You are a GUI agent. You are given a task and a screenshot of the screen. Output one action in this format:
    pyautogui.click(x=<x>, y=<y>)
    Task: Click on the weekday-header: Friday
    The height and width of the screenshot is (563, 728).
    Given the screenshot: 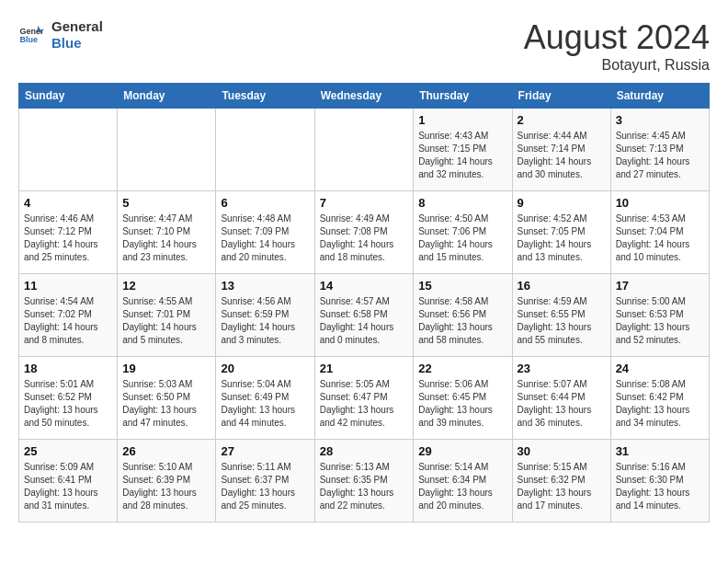 What is the action you would take?
    pyautogui.click(x=561, y=96)
    